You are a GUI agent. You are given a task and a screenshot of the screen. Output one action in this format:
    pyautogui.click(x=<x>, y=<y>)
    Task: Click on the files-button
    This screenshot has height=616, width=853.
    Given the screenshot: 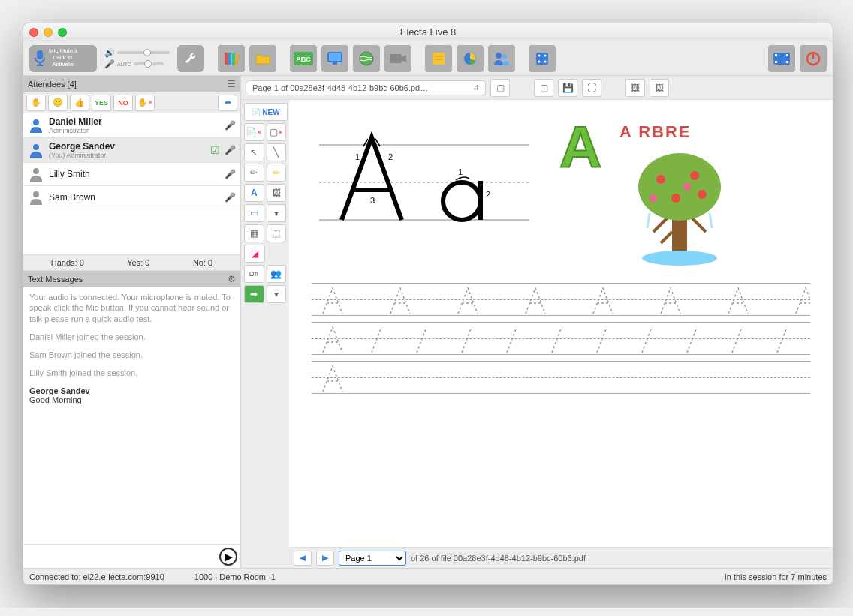 What is the action you would take?
    pyautogui.click(x=263, y=59)
    